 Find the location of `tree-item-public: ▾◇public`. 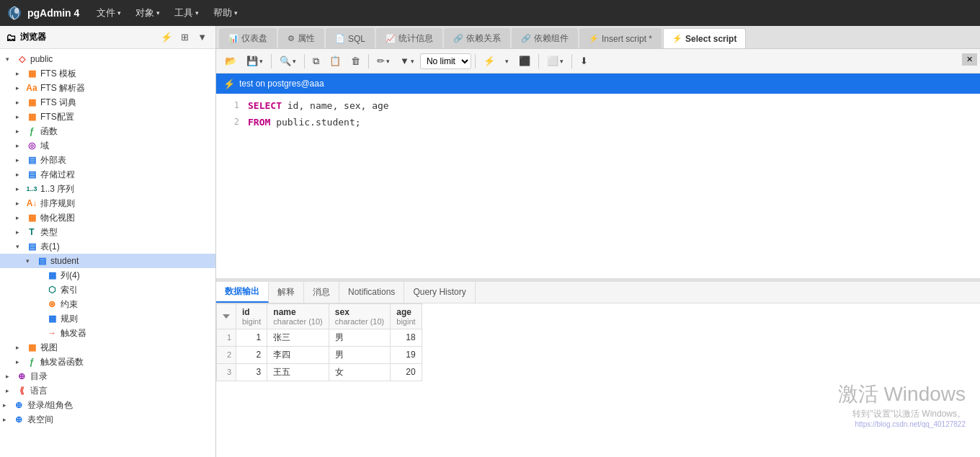

tree-item-public: ▾◇public is located at coordinates (108, 59).